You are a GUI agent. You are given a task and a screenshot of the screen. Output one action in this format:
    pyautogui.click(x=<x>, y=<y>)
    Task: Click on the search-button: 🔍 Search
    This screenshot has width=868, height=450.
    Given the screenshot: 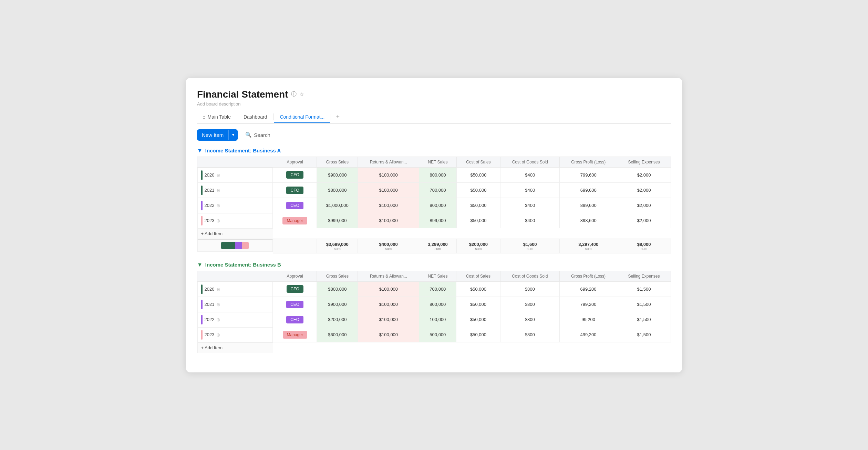 What is the action you would take?
    pyautogui.click(x=258, y=135)
    